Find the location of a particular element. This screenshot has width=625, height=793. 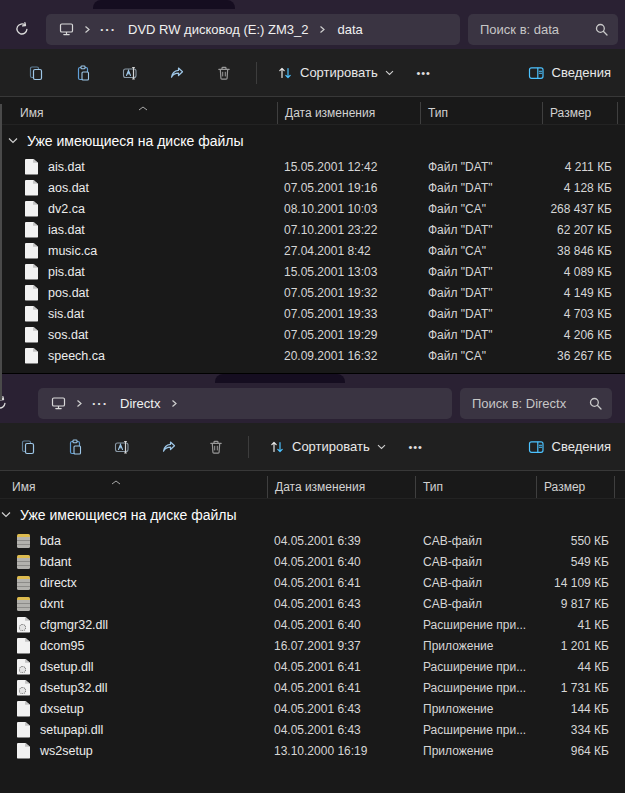

file-date-modified: 20.09.2001 16:32 is located at coordinates (348, 356).